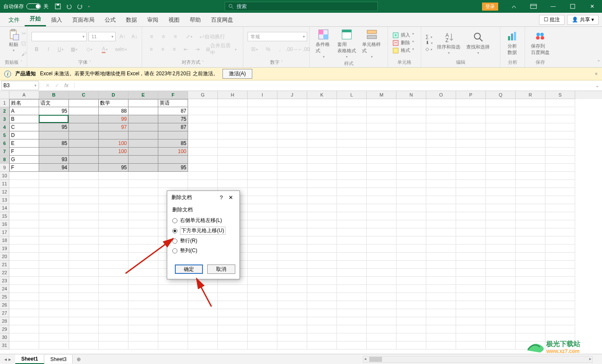 The width and height of the screenshot is (602, 364). I want to click on cell: 94, so click(54, 168).